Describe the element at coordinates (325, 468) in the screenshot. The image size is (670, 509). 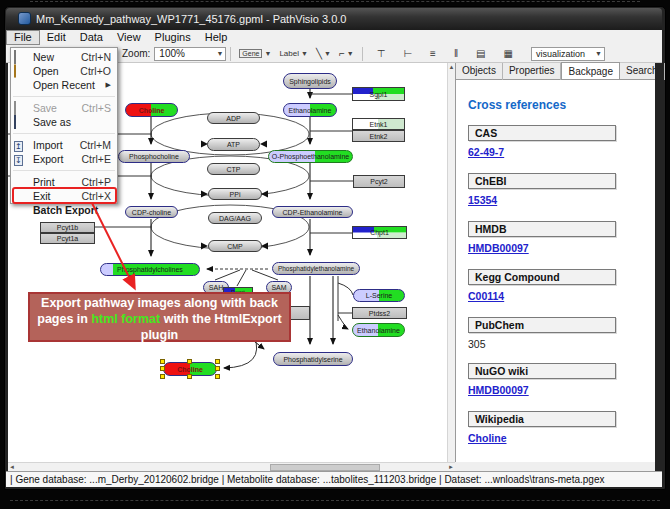
I see `scrollbar-thumb` at that location.